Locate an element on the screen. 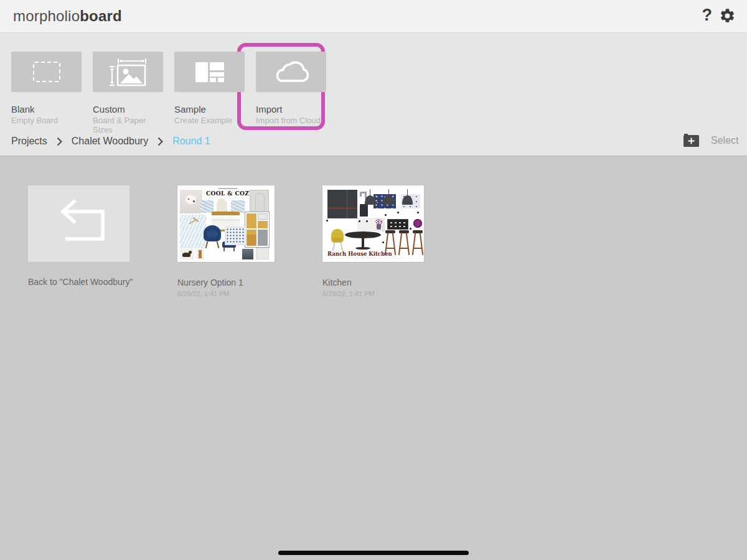 The height and width of the screenshot is (560, 747). kitchen-board-caption: Ranch House Kitchen is located at coordinates (360, 254).